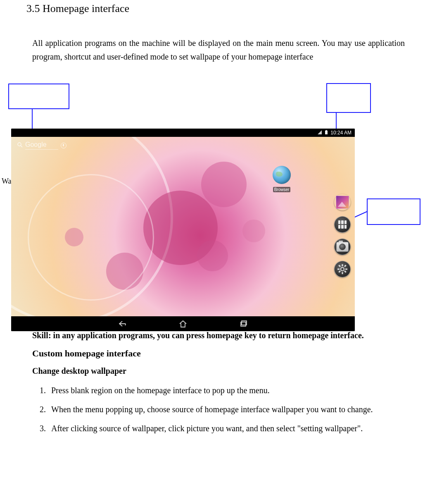 Image resolution: width=437 pixels, height=504 pixels. What do you see at coordinates (342, 225) in the screenshot?
I see `apps-button` at bounding box center [342, 225].